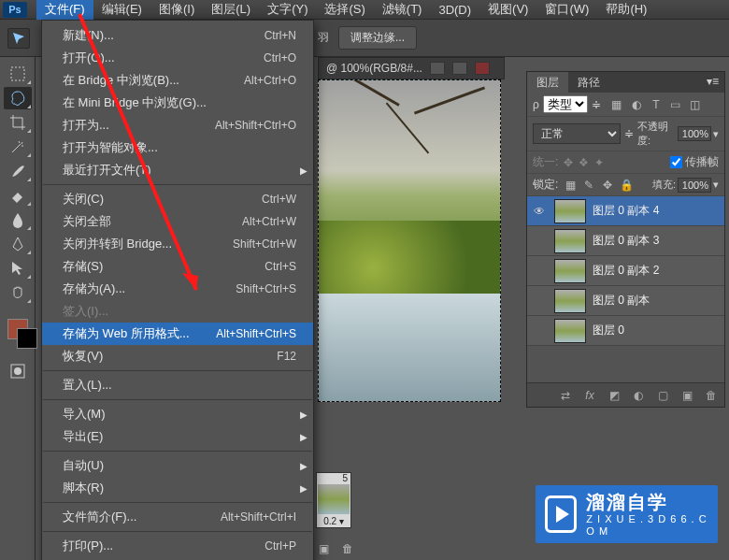 This screenshot has height=560, width=729. I want to click on menu-edit: 编辑(E), so click(122, 10).